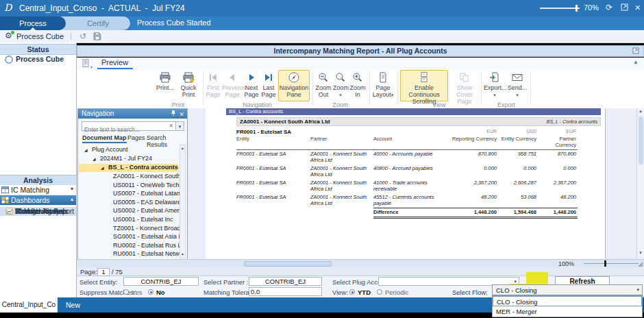 The width and height of the screenshot is (644, 318). I want to click on group-header-flow: BS_L - Contra accounts, so click(572, 122).